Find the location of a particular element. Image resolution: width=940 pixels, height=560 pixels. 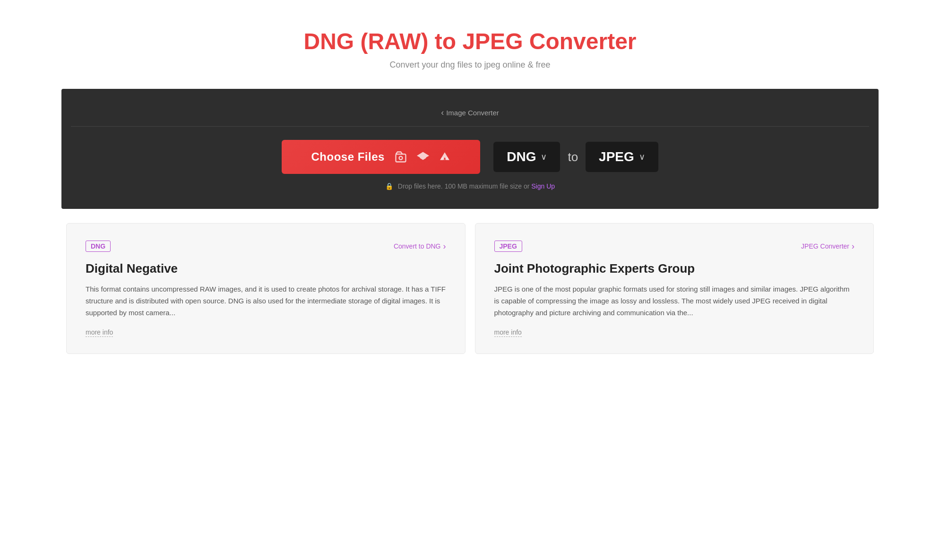

dng-card-header: DNG Convert to DNG is located at coordinates (266, 246).